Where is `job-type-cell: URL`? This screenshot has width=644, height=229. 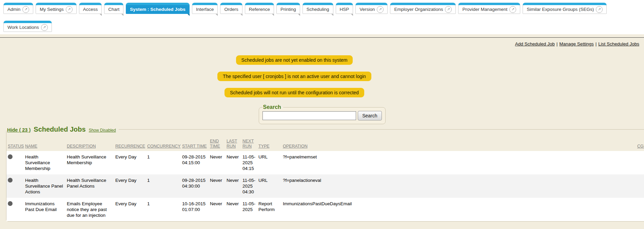 job-type-cell: URL is located at coordinates (271, 186).